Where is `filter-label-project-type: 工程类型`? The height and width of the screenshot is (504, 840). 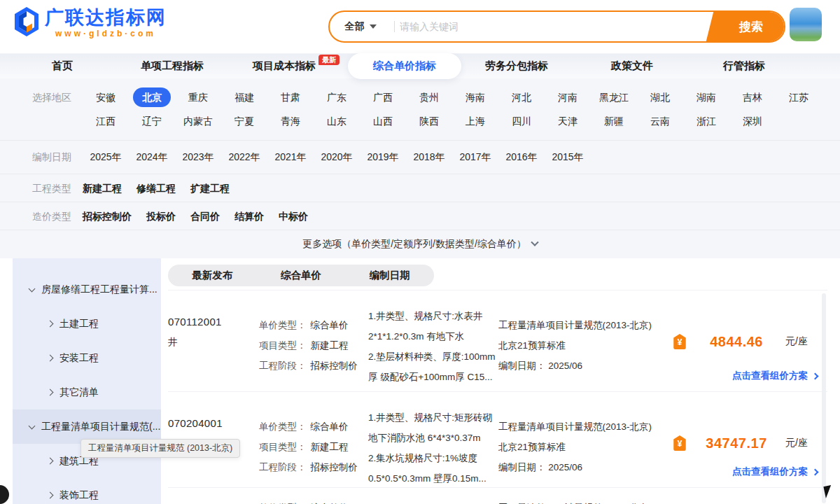 filter-label-project-type: 工程类型 is located at coordinates (57, 188).